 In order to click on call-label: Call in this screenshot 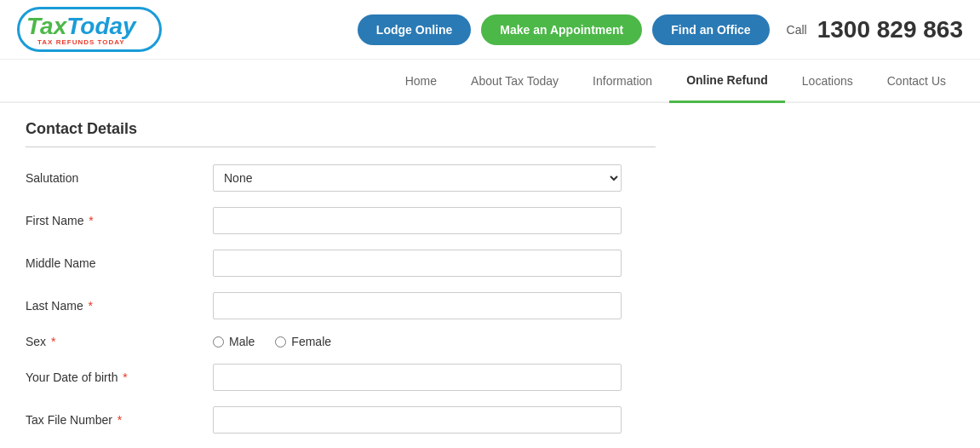, I will do `click(797, 30)`.